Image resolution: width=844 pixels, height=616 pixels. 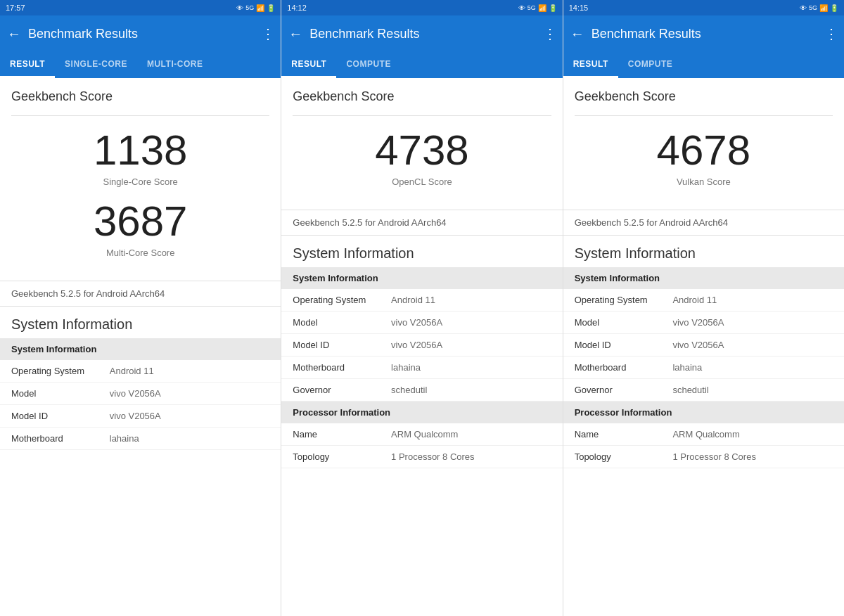 I want to click on score-label: Vulkan Score, so click(x=703, y=181).